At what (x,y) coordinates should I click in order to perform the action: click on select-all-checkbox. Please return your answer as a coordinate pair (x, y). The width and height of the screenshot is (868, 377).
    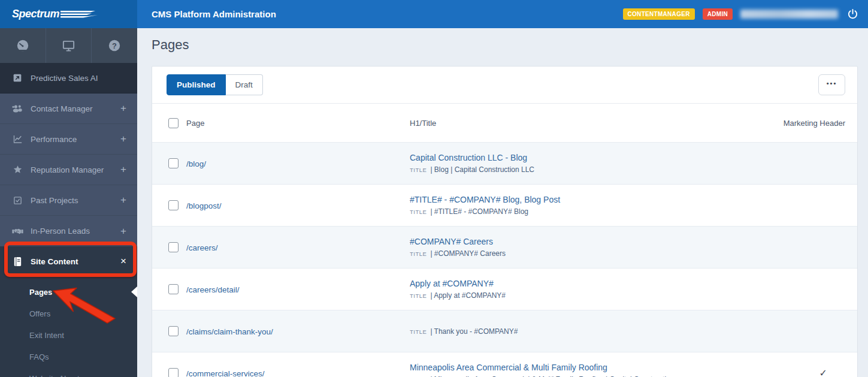
    Looking at the image, I should click on (174, 123).